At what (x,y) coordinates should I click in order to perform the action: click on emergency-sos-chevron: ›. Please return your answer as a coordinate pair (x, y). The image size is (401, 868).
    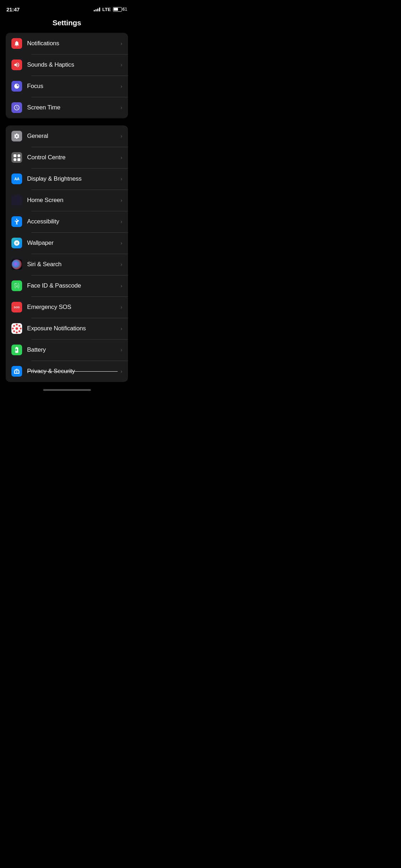
    Looking at the image, I should click on (121, 307).